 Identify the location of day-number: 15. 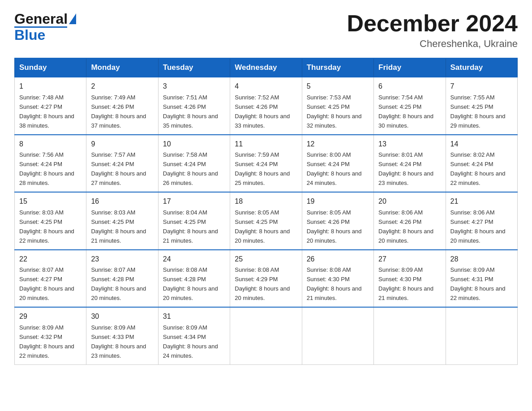
(50, 201).